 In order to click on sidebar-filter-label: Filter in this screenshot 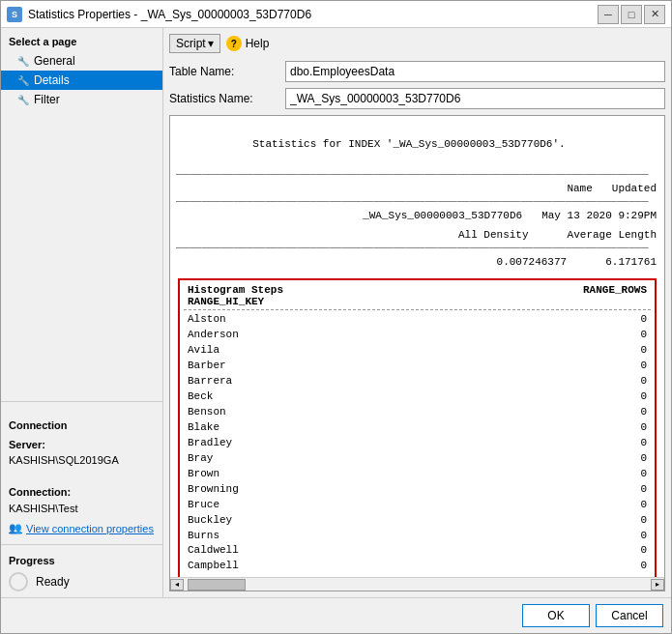, I will do `click(46, 100)`.